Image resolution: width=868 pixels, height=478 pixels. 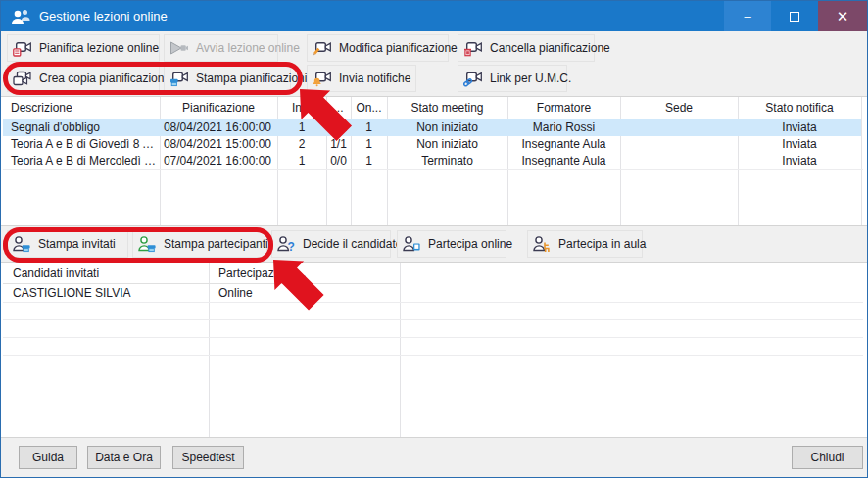 I want to click on table-row: Teoria A e B di Mercoledì 7 Apr... 07/04…, so click(x=432, y=161).